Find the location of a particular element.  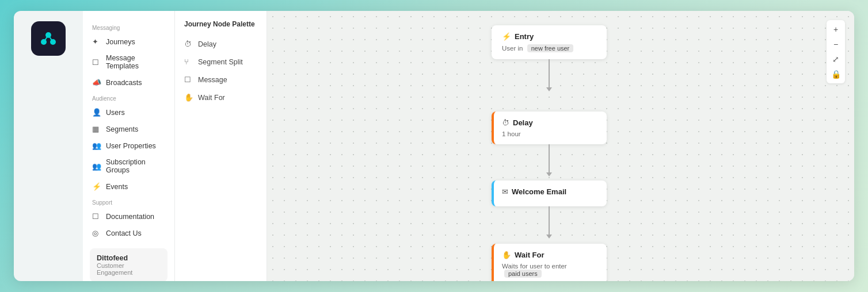

documentation-icon: ☐ is located at coordinates (97, 216).